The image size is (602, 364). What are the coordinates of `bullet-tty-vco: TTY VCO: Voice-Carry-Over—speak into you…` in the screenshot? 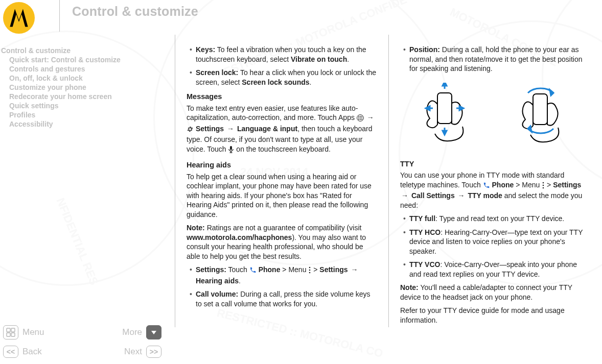 It's located at (496, 270).